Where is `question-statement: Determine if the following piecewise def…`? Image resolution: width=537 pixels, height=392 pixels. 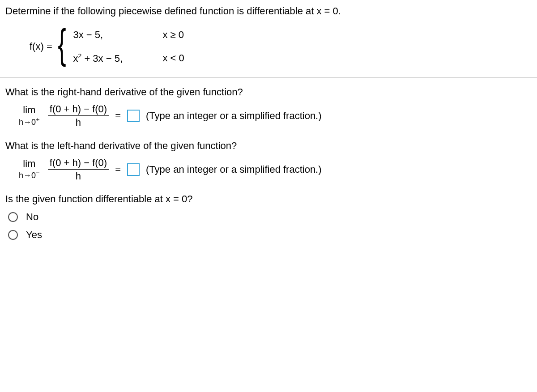
question-statement: Determine if the following piecewise def… is located at coordinates (268, 12).